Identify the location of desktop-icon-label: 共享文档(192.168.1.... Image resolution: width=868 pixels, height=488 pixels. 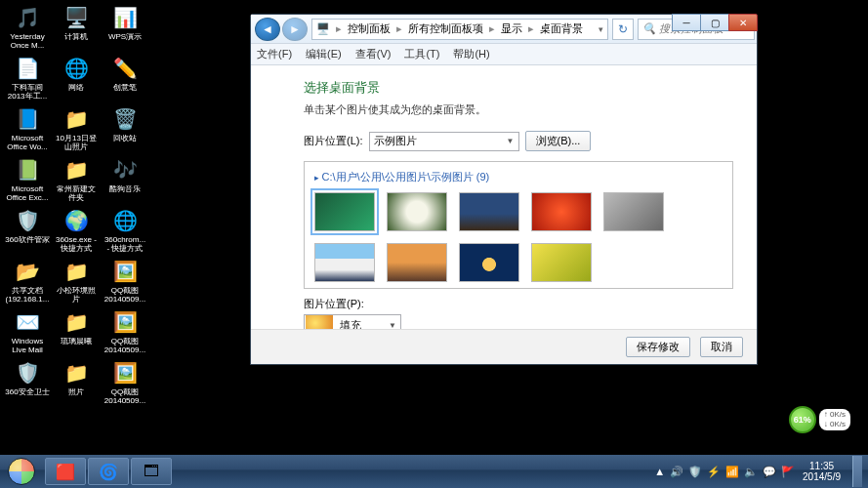
(27, 296).